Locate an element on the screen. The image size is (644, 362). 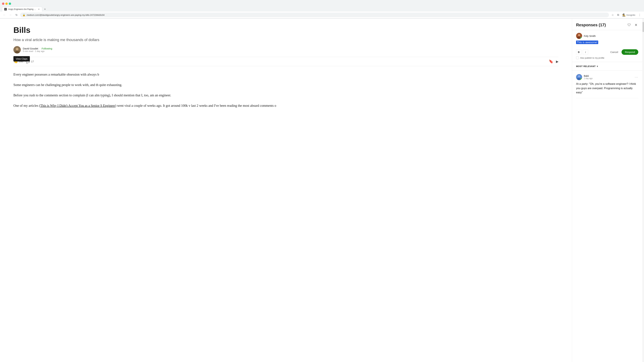
italic-icon: i is located at coordinates (586, 52).